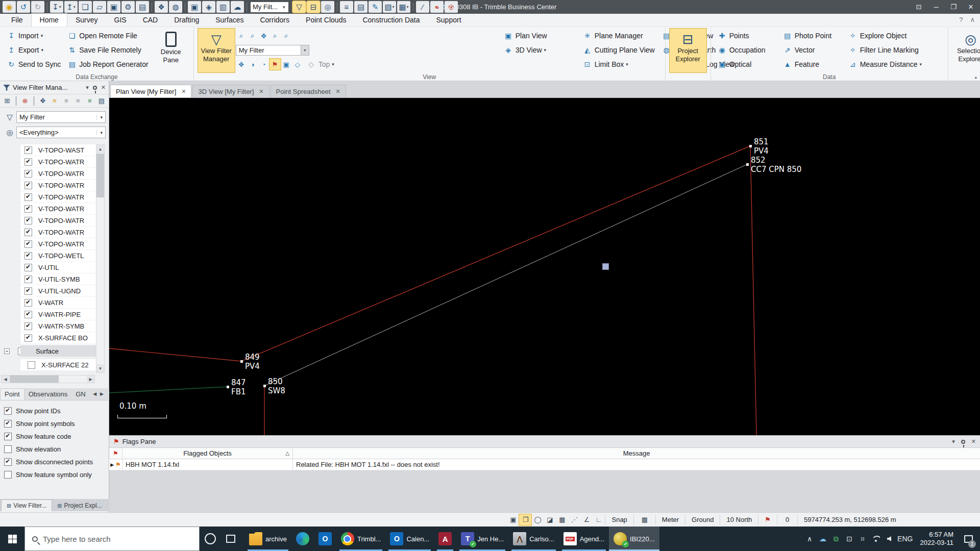  What do you see at coordinates (87, 20) in the screenshot?
I see `menu-tab: Survey` at bounding box center [87, 20].